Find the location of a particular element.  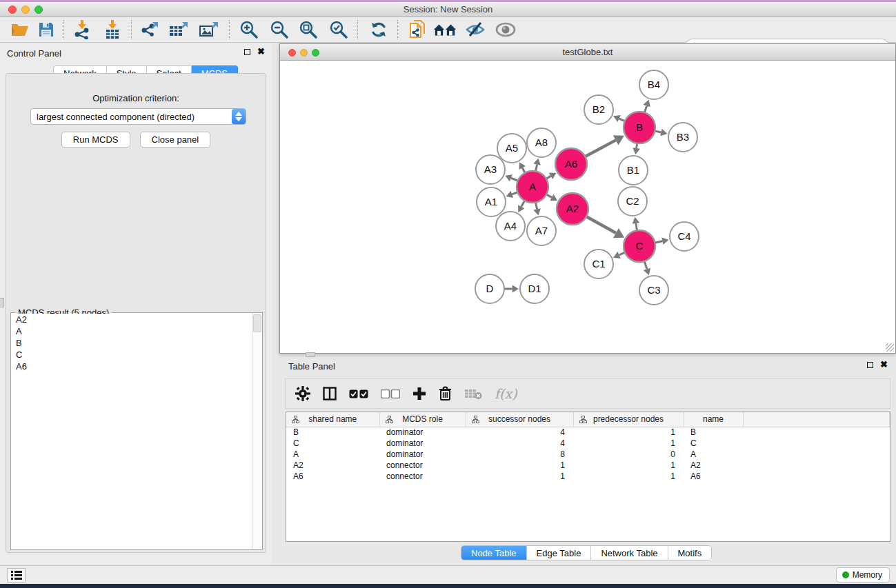

refresh-button is located at coordinates (379, 30).